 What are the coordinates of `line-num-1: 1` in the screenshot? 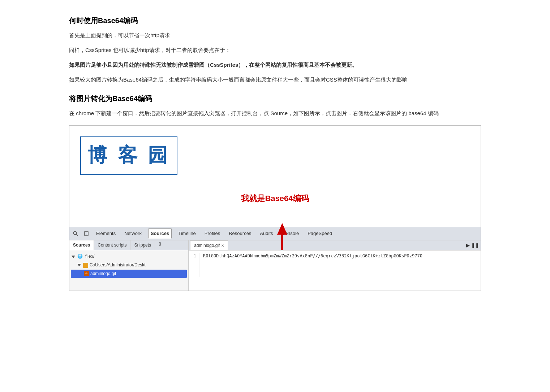 It's located at (195, 256).